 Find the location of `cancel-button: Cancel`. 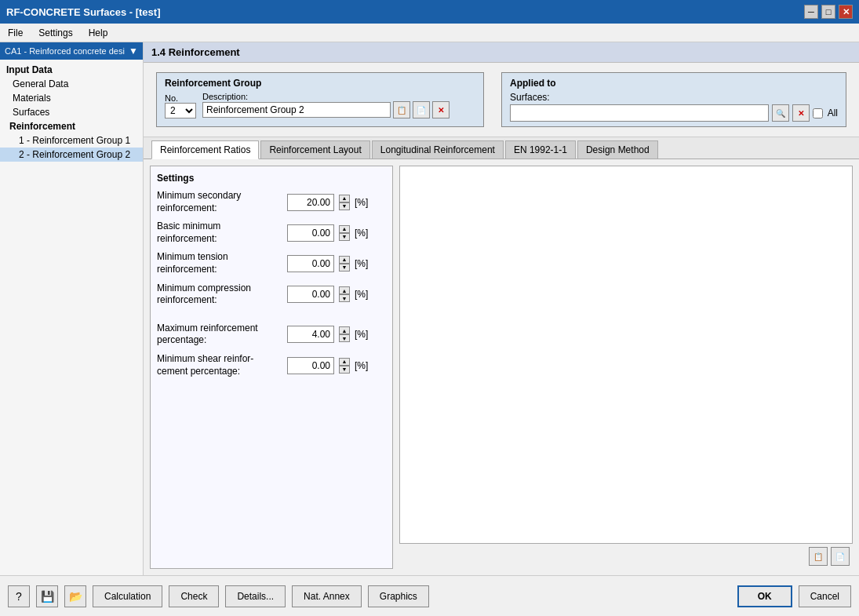

cancel-button: Cancel is located at coordinates (825, 596).